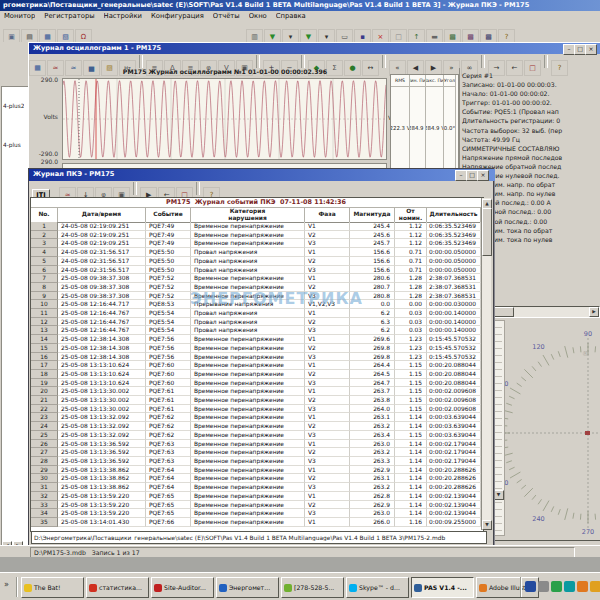 This screenshot has width=600, height=600. I want to click on table-row: 2325-05-08 13:13:32.092PQE7:62Временное …, so click(256, 418).